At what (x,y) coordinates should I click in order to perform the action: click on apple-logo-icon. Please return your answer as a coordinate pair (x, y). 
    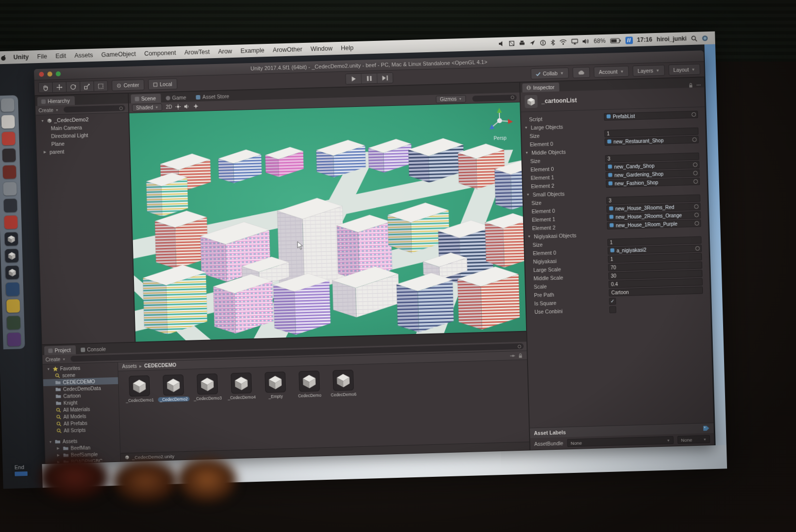
    Looking at the image, I should click on (3, 57).